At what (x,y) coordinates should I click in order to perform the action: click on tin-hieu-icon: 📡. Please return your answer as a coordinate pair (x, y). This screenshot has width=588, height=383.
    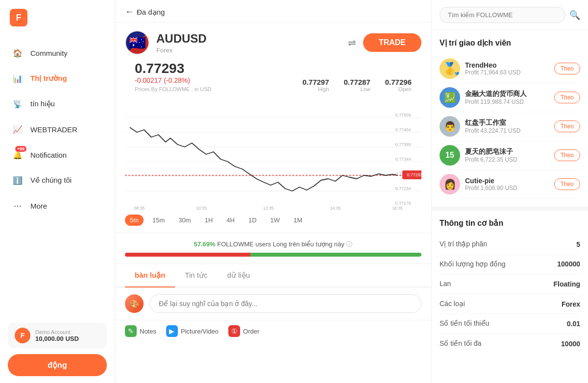
    Looking at the image, I should click on (18, 104).